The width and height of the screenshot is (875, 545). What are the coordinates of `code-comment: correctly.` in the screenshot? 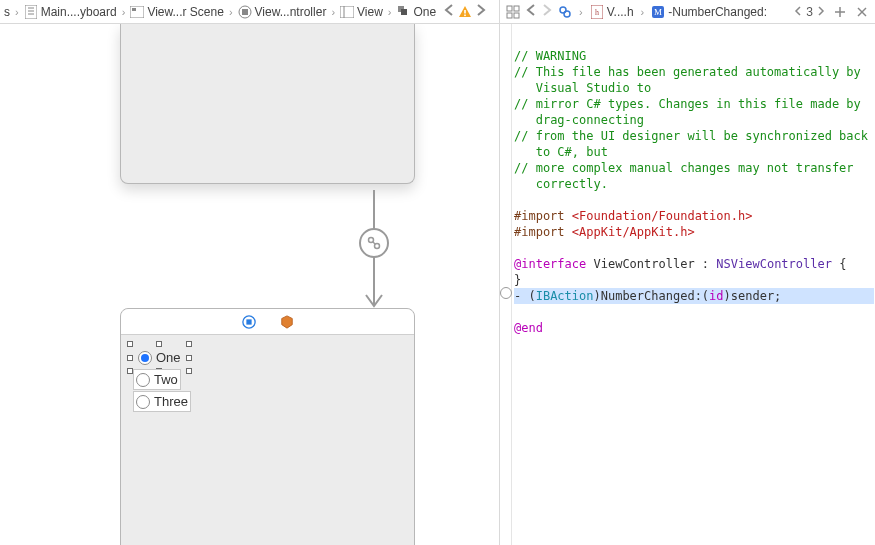 It's located at (572, 184).